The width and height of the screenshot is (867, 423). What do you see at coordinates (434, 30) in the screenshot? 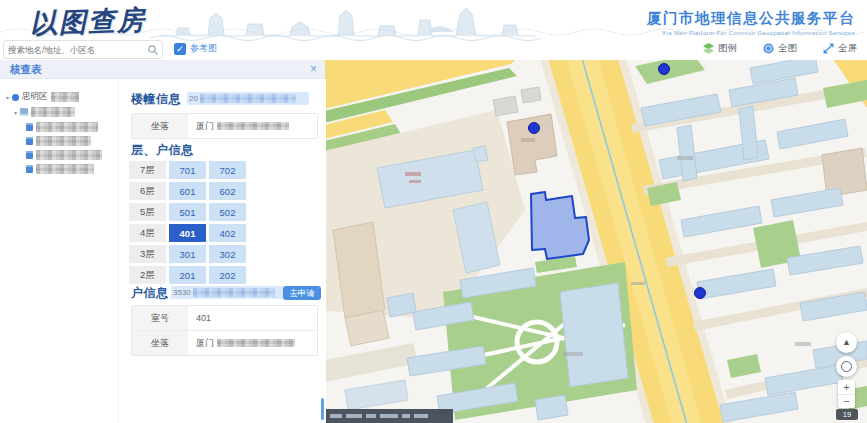
I see `header: 以图查房 厦门市地理信息公共服务平台 Xia Men Platform For …` at bounding box center [434, 30].